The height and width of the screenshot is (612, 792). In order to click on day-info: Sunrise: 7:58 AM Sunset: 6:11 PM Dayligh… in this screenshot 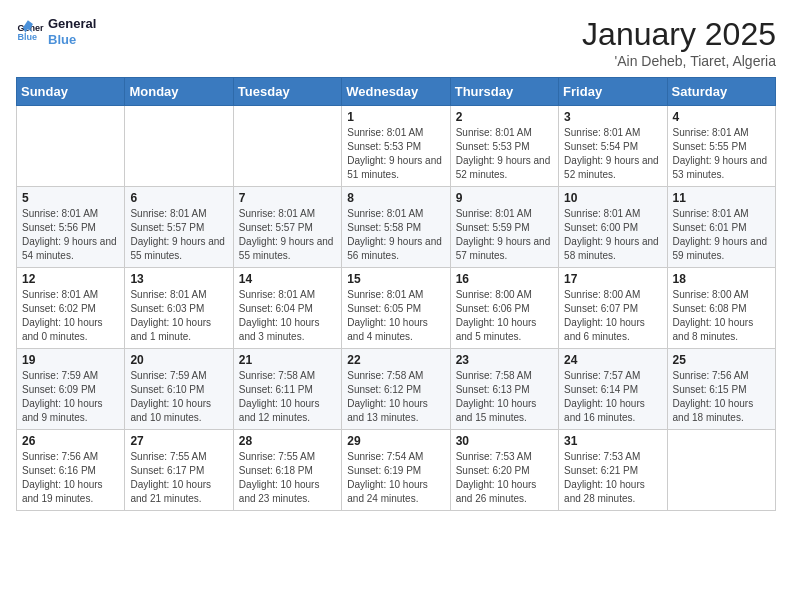, I will do `click(288, 397)`.